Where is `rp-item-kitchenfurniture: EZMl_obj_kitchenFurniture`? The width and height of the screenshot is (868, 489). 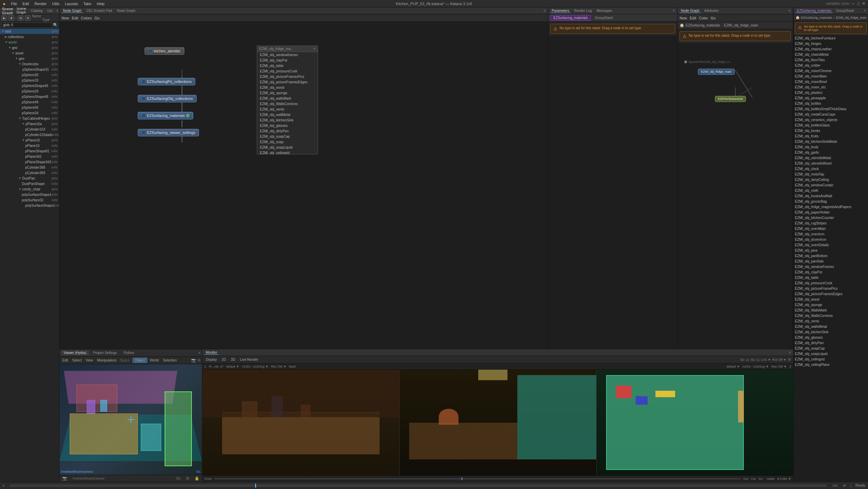 rp-item-kitchenfurniture: EZMl_obj_kitchenFurniture is located at coordinates (831, 38).